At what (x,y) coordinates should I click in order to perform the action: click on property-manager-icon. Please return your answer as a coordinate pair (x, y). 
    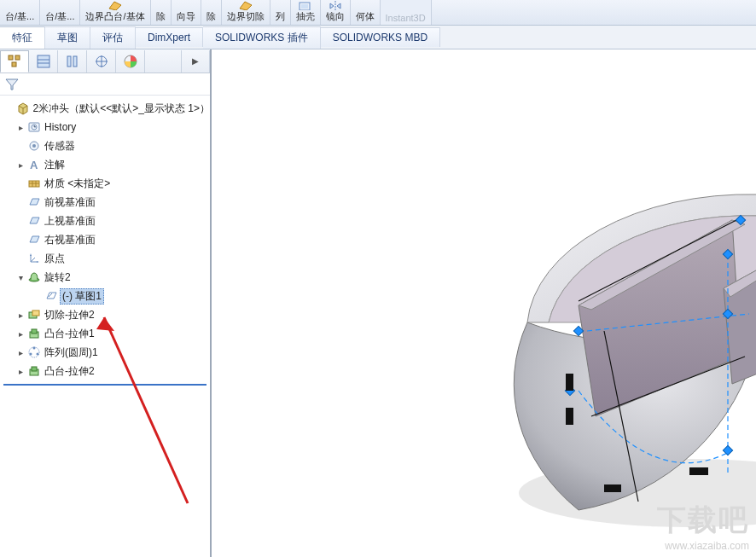
    Looking at the image, I should click on (44, 61).